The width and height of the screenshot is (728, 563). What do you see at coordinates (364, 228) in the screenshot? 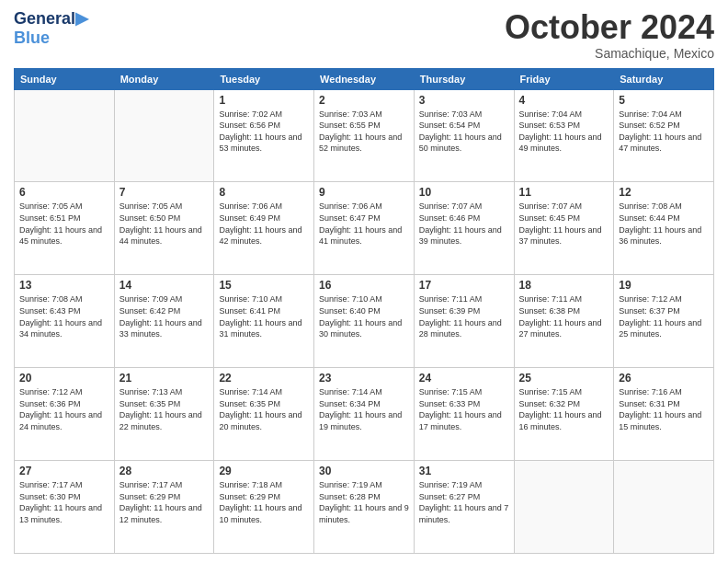
I see `calendar-cell: 9Sunrise: 7:06 AMSunset: 6:47 PMDaylight…` at bounding box center [364, 228].